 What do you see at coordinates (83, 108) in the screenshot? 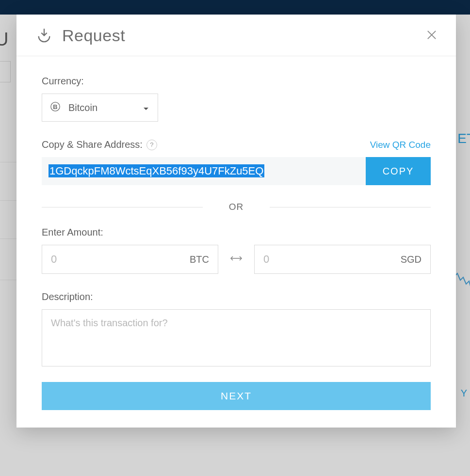
I see `currency-selected-value: Bitcoin` at bounding box center [83, 108].